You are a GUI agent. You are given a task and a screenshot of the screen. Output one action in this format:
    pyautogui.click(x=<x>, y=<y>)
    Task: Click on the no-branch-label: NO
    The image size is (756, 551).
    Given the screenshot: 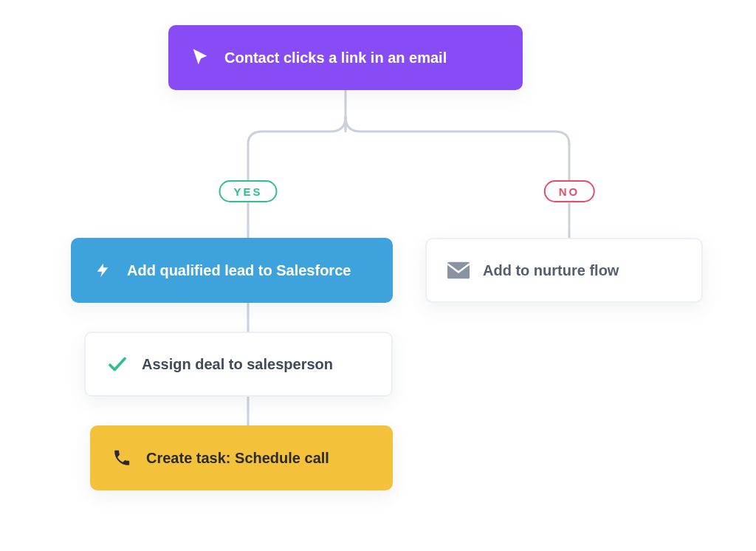 What is the action you would take?
    pyautogui.click(x=570, y=192)
    